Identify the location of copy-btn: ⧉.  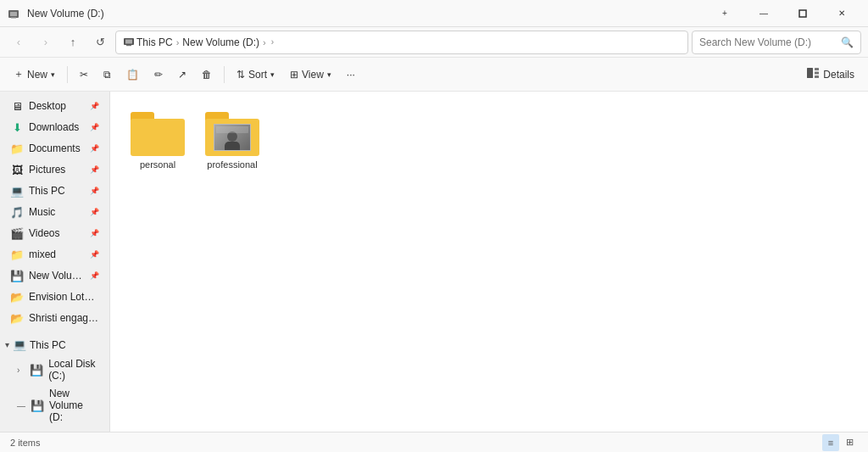
(107, 75).